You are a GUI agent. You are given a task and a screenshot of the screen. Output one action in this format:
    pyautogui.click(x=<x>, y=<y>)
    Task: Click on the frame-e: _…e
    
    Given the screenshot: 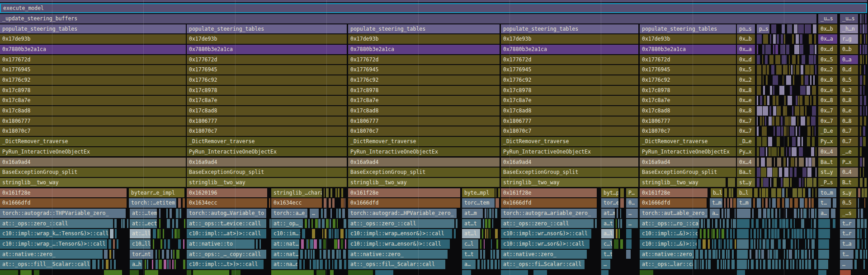 What is the action you would take?
    pyautogui.click(x=849, y=152)
    